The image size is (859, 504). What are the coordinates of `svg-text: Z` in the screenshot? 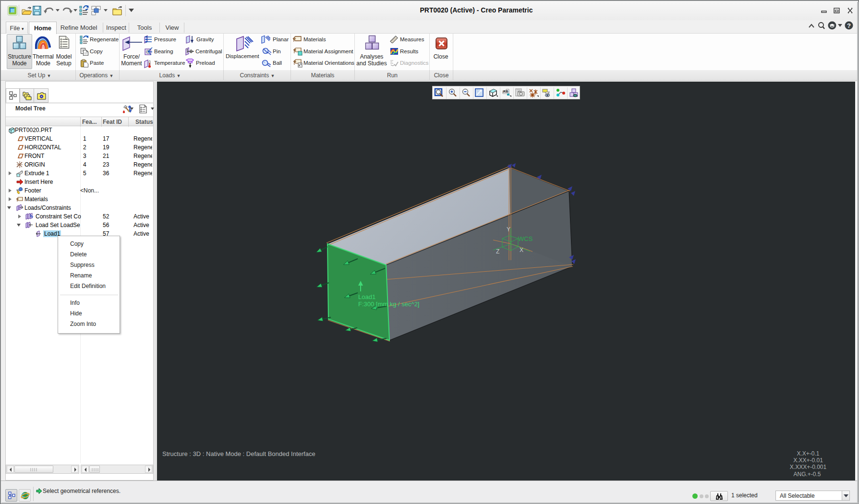 It's located at (497, 252).